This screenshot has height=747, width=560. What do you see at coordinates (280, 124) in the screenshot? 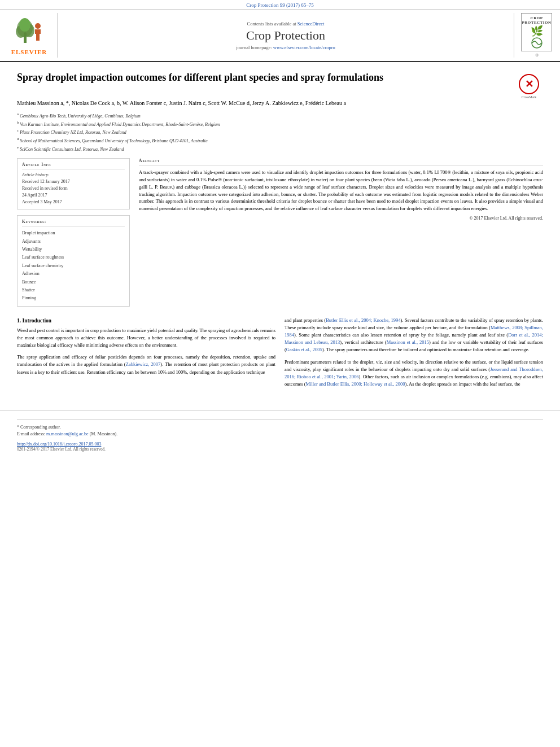
I see `affiliation-b: b Von Karman Institute, Environmental an…` at bounding box center [280, 124].